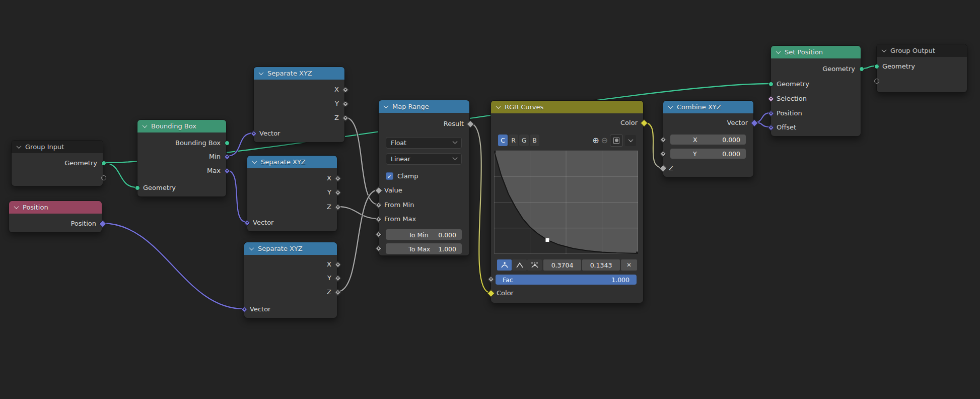 This screenshot has width=980, height=399. I want to click on socket-label: Selection, so click(816, 99).